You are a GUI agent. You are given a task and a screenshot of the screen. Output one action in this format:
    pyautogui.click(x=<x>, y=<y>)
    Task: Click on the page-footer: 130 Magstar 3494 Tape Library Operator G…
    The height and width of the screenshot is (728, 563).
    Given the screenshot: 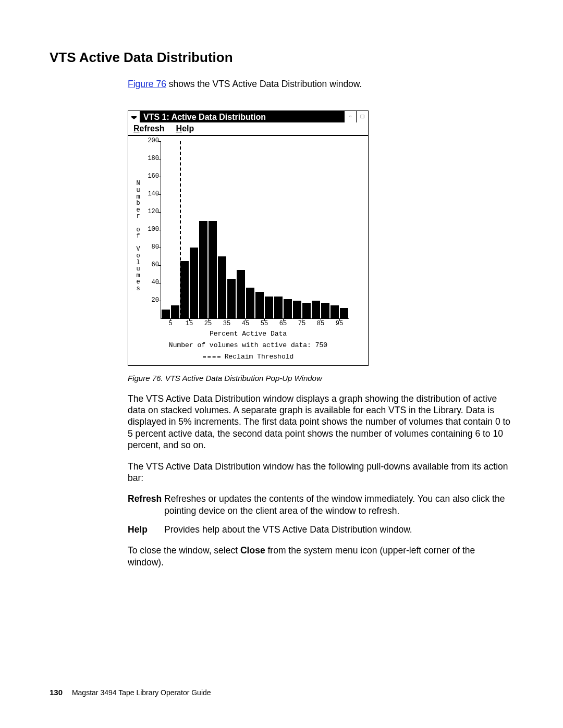 What is the action you would take?
    pyautogui.click(x=130, y=692)
    